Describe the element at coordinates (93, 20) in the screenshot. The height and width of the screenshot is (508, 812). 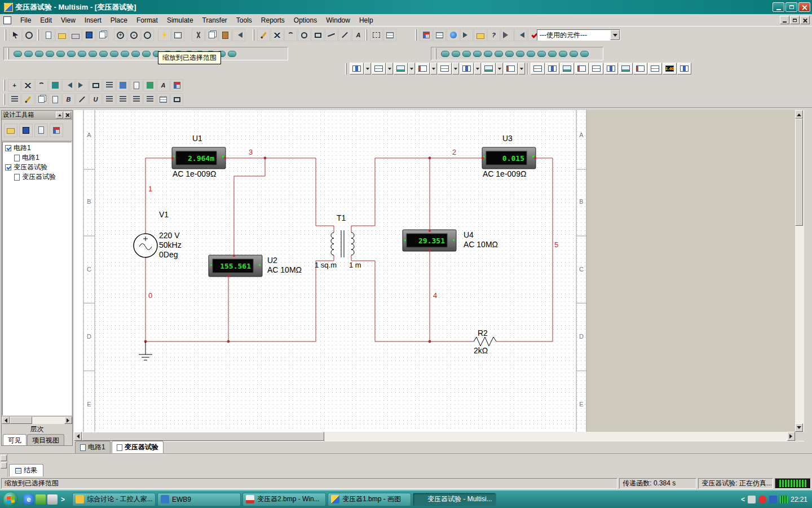
I see `menu-item: Insert` at that location.